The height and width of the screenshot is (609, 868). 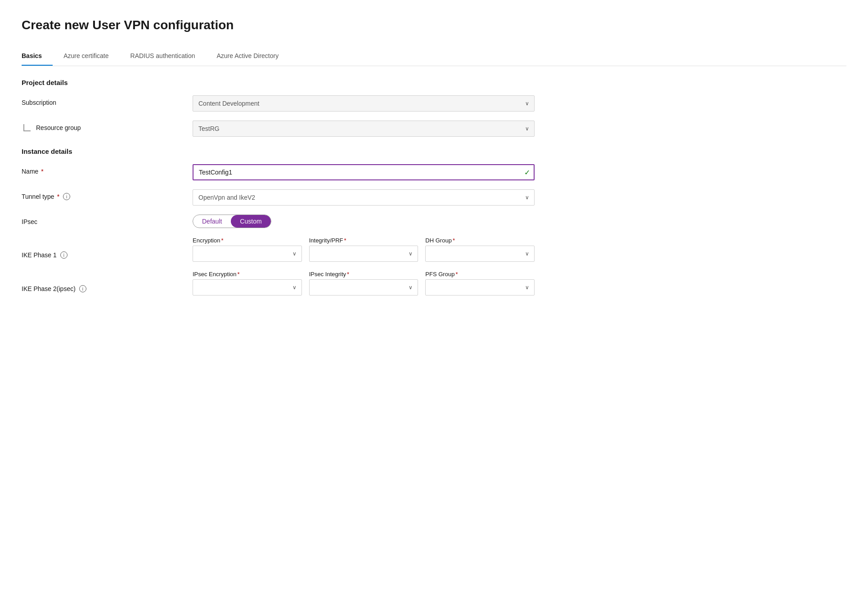 I want to click on name-control: ✓, so click(x=364, y=172).